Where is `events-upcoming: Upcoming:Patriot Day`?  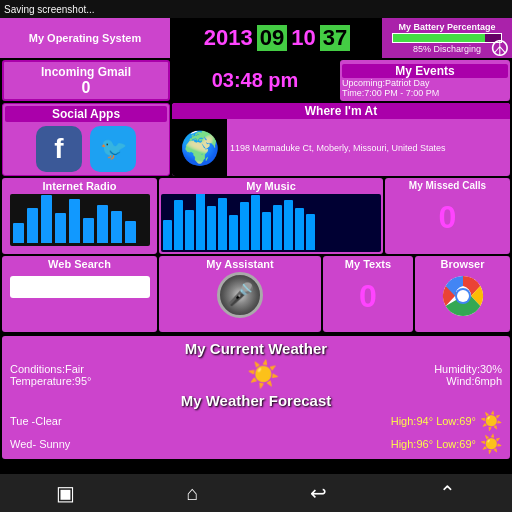 events-upcoming: Upcoming:Patriot Day is located at coordinates (425, 83).